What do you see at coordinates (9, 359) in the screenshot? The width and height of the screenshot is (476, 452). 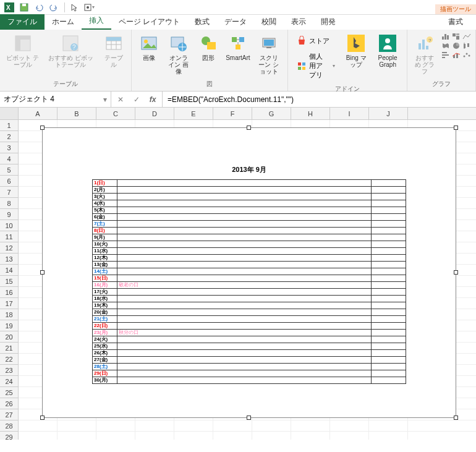 I see `row-header: 22` at bounding box center [9, 359].